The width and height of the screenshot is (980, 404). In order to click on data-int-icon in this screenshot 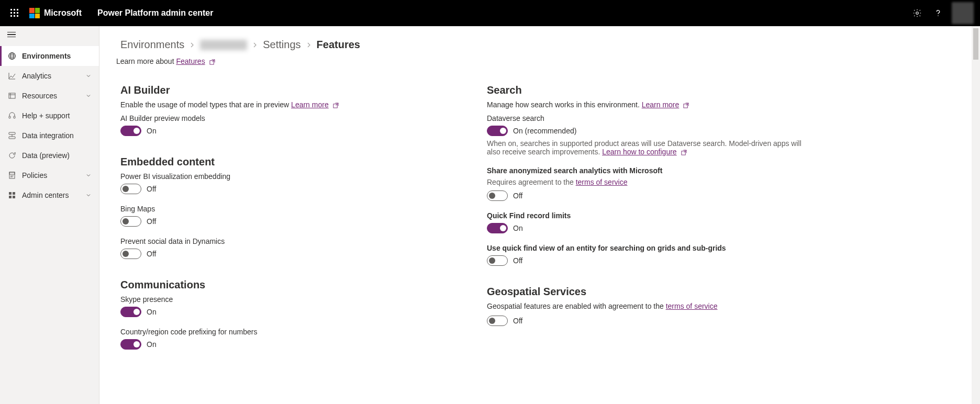, I will do `click(12, 136)`.